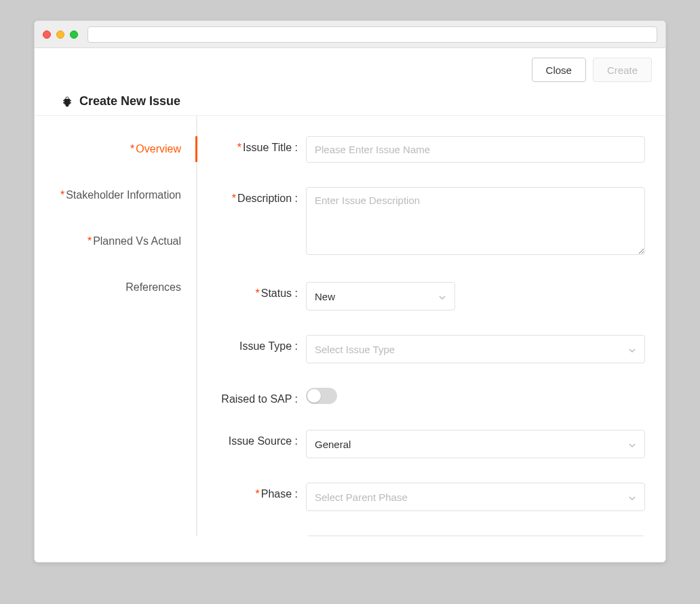 The height and width of the screenshot is (604, 700). What do you see at coordinates (115, 287) in the screenshot?
I see `sidebar-item-references: References` at bounding box center [115, 287].